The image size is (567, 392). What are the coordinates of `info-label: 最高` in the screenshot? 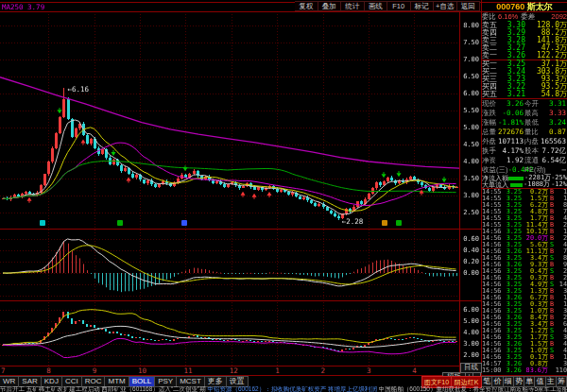 It's located at (531, 113).